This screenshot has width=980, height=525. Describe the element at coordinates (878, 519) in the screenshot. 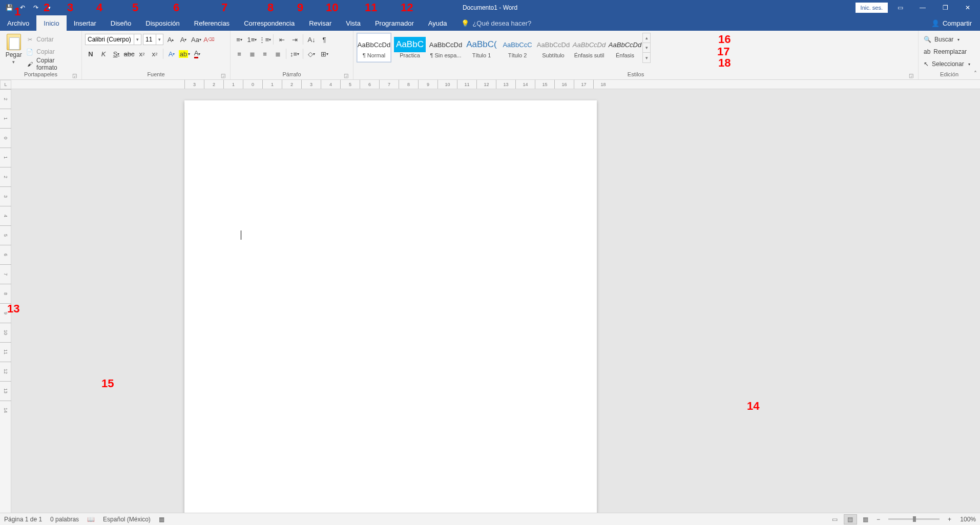

I see `zoom-out-button: −` at that location.